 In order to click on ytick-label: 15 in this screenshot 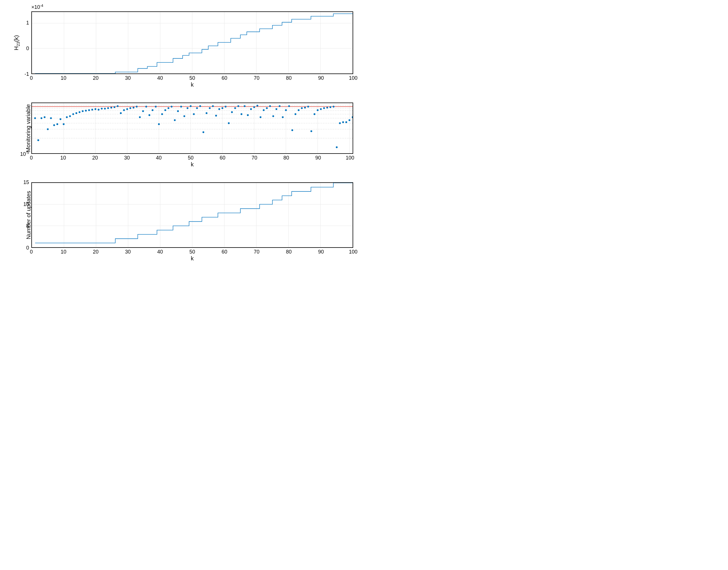, I will do `click(26, 183)`.